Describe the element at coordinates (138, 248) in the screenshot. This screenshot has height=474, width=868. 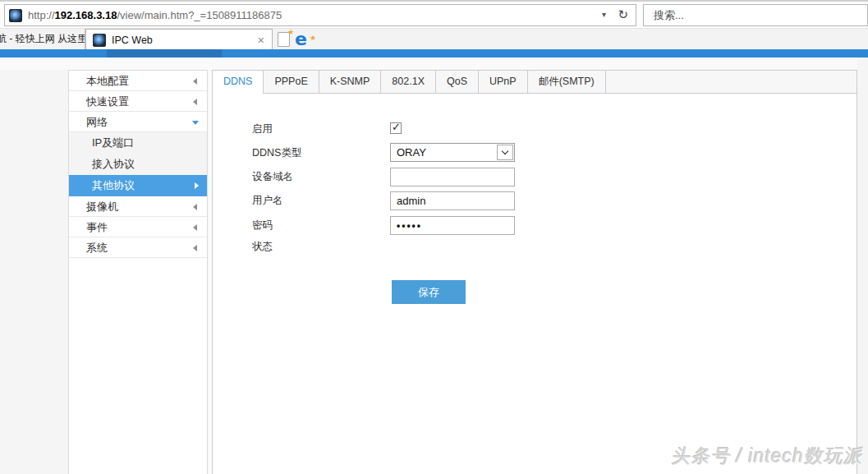
I see `sidebar-item-system: 系统` at that location.